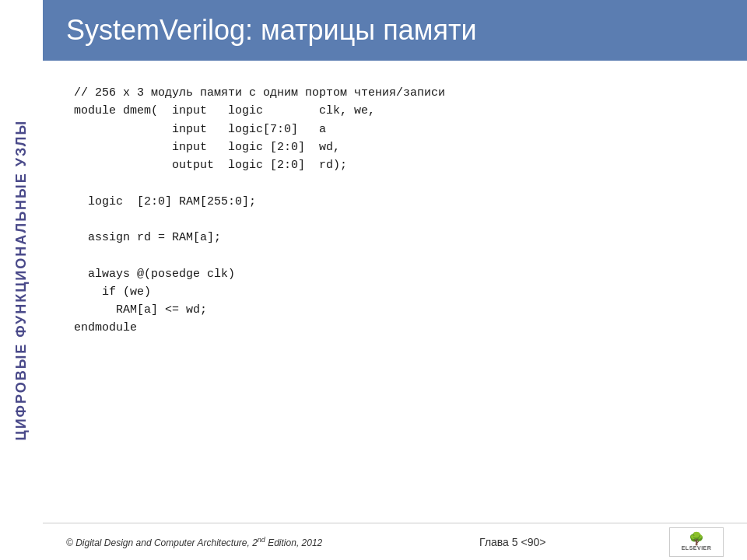 The width and height of the screenshot is (747, 560). I want to click on code-line-6: logic [2:0] RAM[255:0];, so click(165, 202).